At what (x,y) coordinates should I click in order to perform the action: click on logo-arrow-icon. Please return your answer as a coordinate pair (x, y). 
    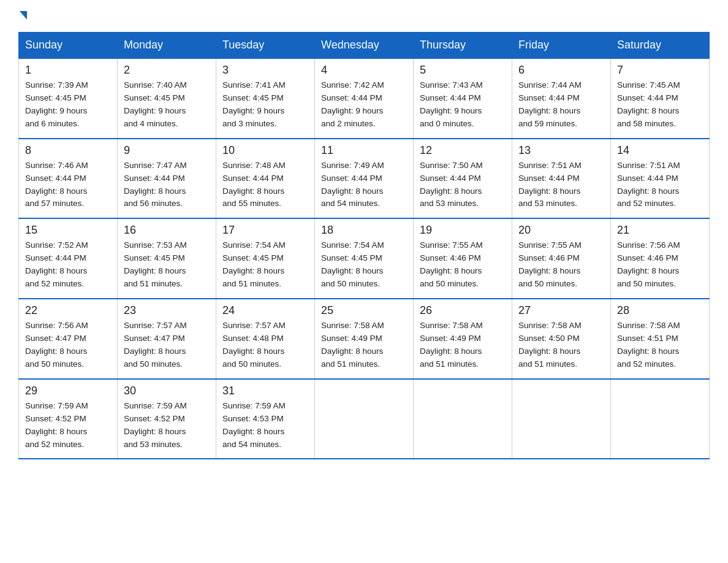
    Looking at the image, I should click on (23, 15).